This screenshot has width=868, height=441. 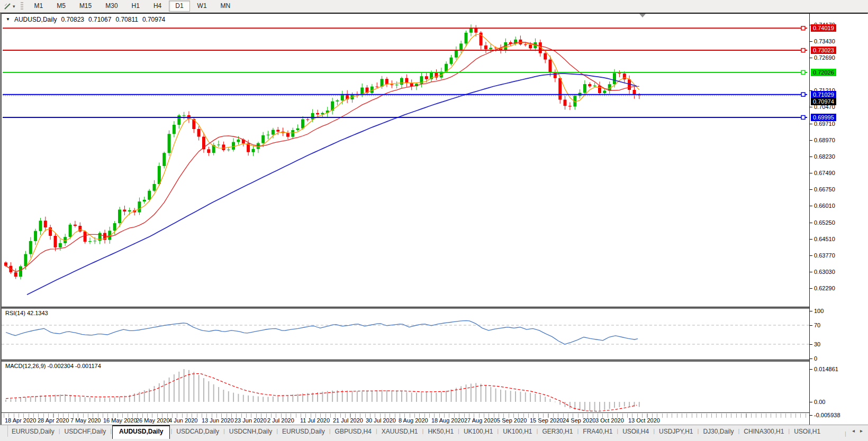 I want to click on tab-usdjpy-h1: USDJPY,H1, so click(x=676, y=431).